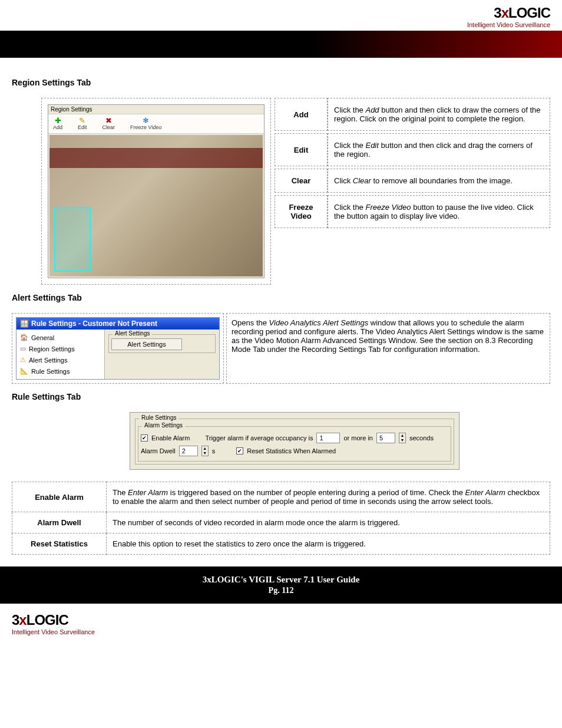  What do you see at coordinates (291, 451) in the screenshot?
I see `reset-stats-label: Reset Statistics When Alarmed` at bounding box center [291, 451].